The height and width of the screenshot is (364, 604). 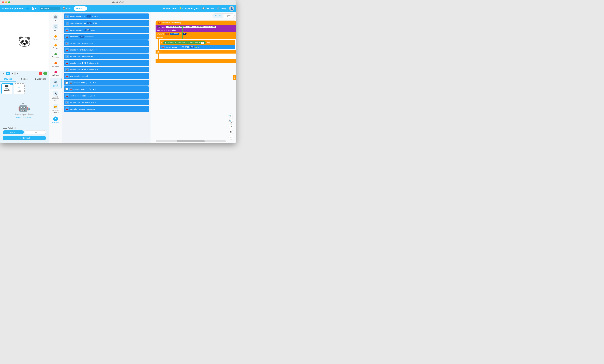 What do you see at coordinates (67, 43) in the screenshot?
I see `chassis-icon-5: 🚗` at bounding box center [67, 43].